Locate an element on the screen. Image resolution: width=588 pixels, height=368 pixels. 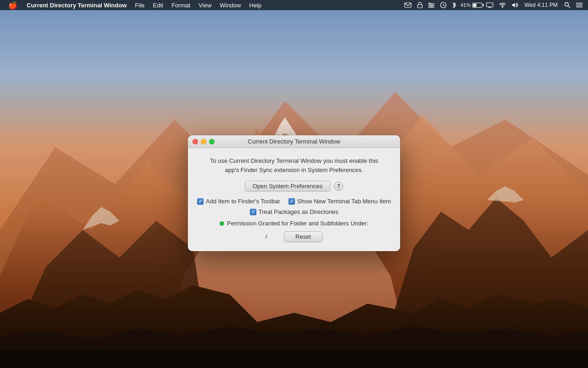
bluetooth-icon is located at coordinates (454, 5).